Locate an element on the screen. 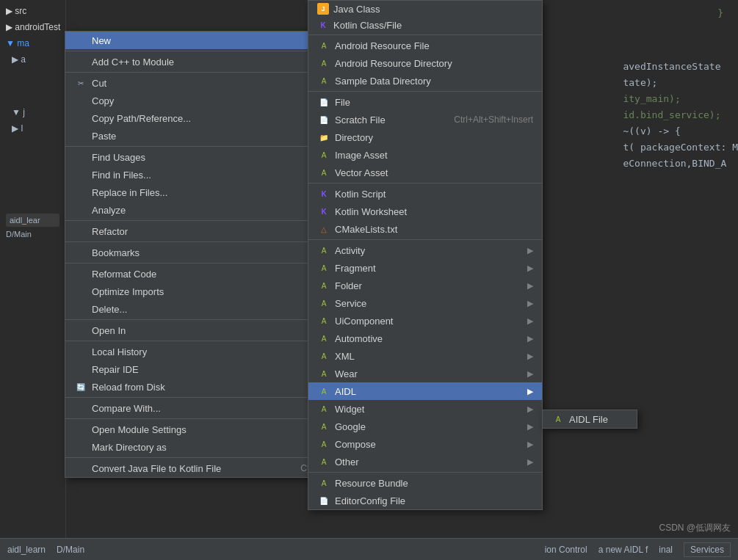 The image size is (738, 560). findinfiles-icon is located at coordinates (81, 175).